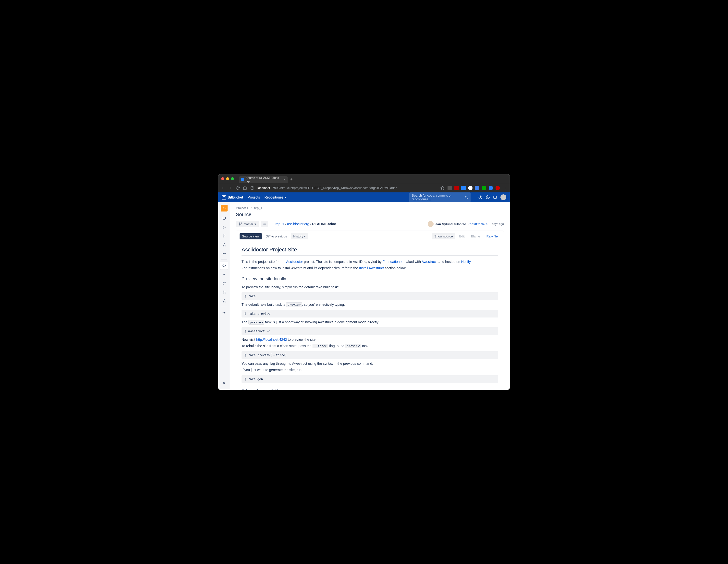  Describe the element at coordinates (263, 180) in the screenshot. I see `browser-tab: Source of README.adoc - rep_ ×` at that location.